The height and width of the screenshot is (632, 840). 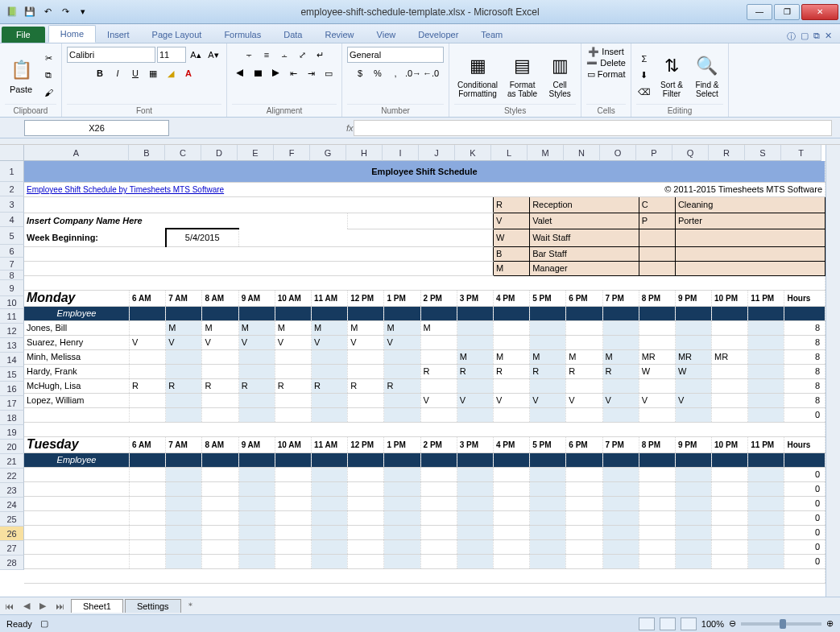 I want to click on sheet-tab-sheet1: Sheet1, so click(x=97, y=605).